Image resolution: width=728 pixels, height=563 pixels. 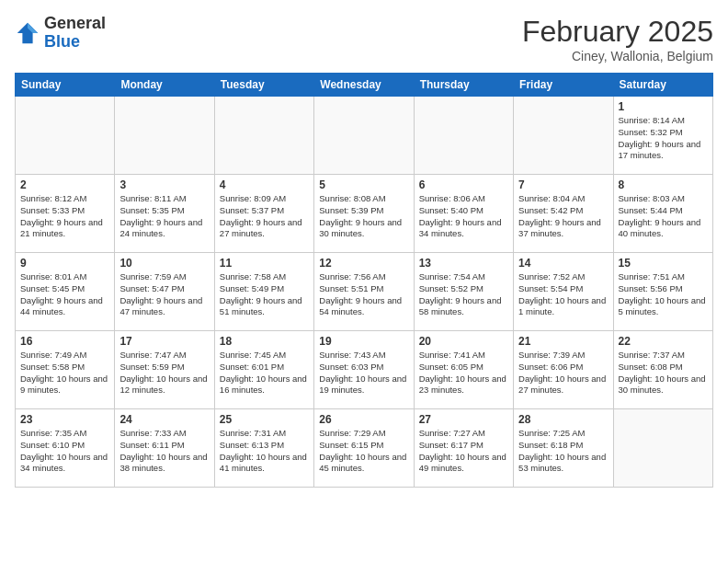 I want to click on weekday-header-saturday: Saturday, so click(x=663, y=85).